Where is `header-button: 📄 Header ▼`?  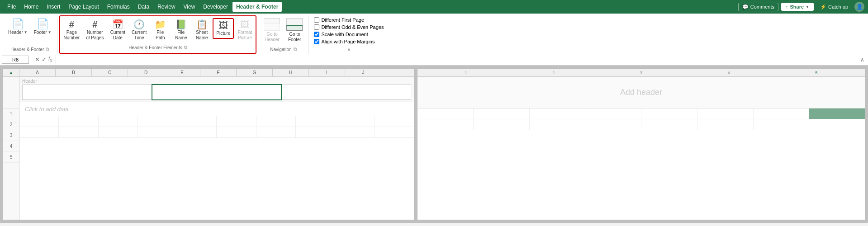
header-button: 📄 Header ▼ is located at coordinates (18, 26).